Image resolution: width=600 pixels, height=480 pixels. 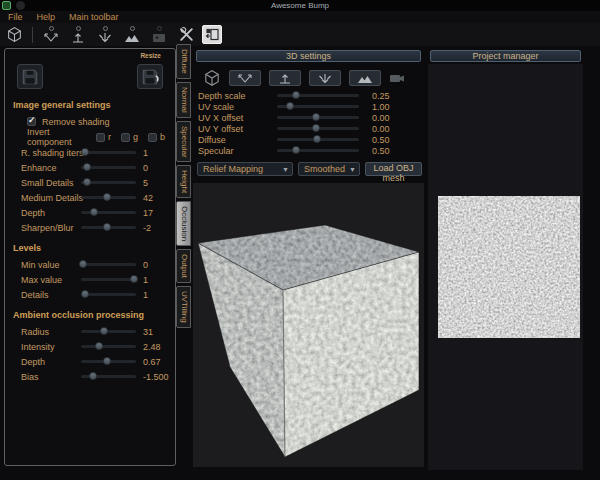 What do you see at coordinates (308, 118) in the screenshot?
I see `slider-row: UV X offset 0.00` at bounding box center [308, 118].